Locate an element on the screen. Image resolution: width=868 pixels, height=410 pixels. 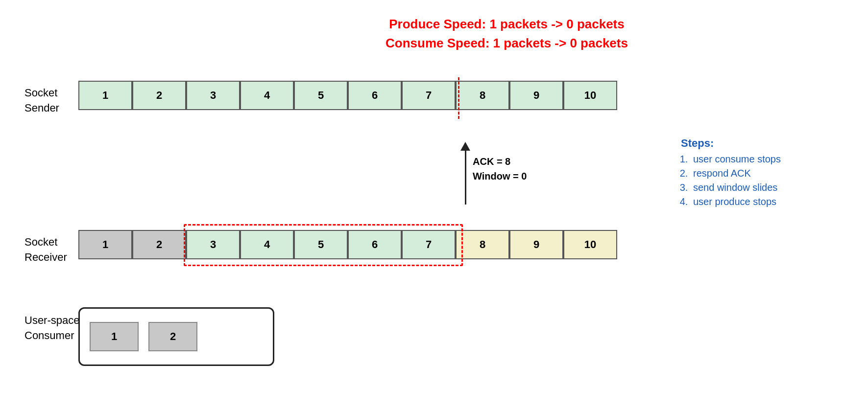
steps-title: Steps: is located at coordinates (731, 143).